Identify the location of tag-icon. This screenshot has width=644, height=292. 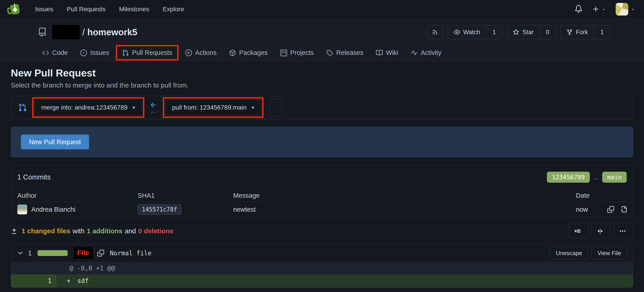
(330, 53).